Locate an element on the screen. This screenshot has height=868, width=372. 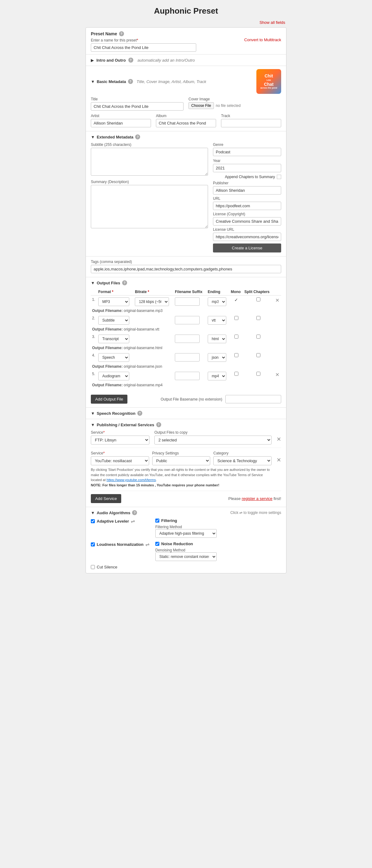
publishing-section: ▼ Publishing / External Services ? Servi… is located at coordinates (186, 463).